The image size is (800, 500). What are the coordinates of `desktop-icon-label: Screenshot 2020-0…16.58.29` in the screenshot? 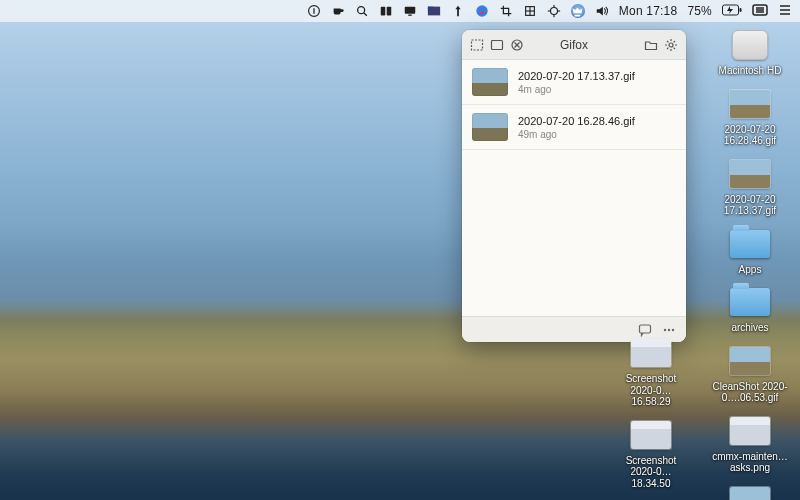 It's located at (651, 390).